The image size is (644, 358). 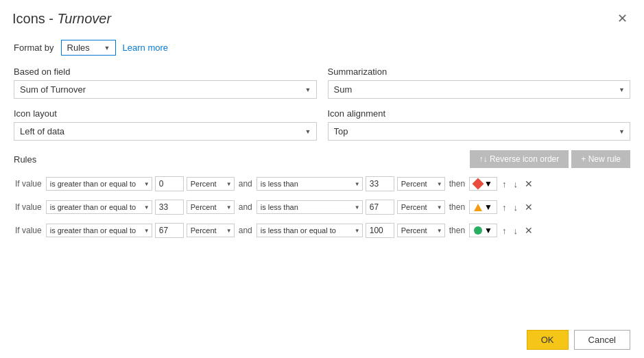 What do you see at coordinates (483, 230) in the screenshot?
I see `rule-icon-button-2: ▼` at bounding box center [483, 230].